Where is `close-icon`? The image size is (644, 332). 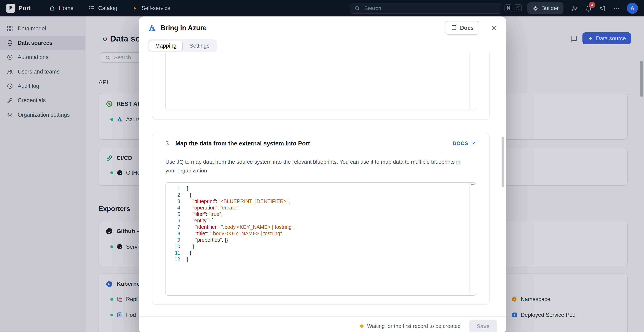
close-icon is located at coordinates (494, 28).